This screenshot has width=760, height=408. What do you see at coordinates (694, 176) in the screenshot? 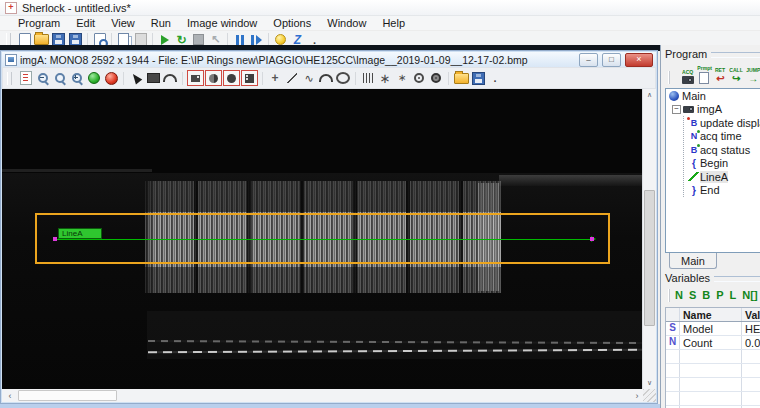
I see `line-roi-icon` at bounding box center [694, 176].